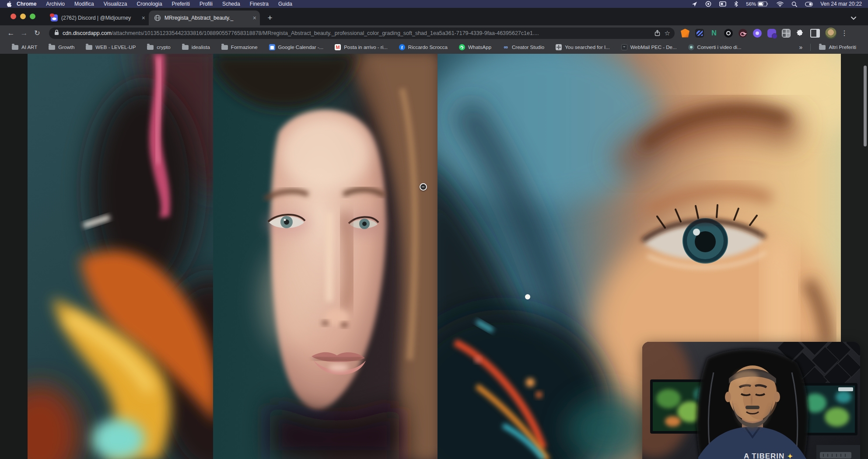 The width and height of the screenshot is (868, 459). I want to click on globe-favicon, so click(158, 18).